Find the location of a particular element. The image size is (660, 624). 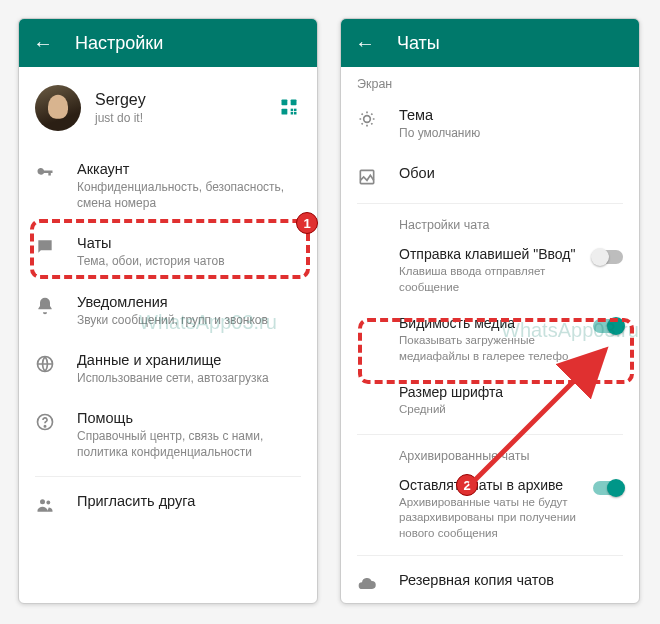

profile-name: Sergey is located at coordinates (120, 100).